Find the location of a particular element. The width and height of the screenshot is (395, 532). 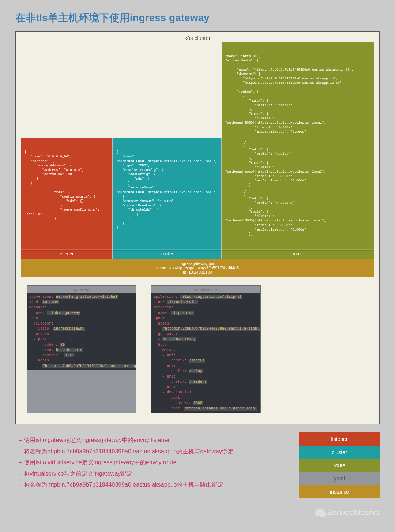

cluster-panel: { "name": "outbound|8000||httpbin.defaul… is located at coordinates (167, 198).